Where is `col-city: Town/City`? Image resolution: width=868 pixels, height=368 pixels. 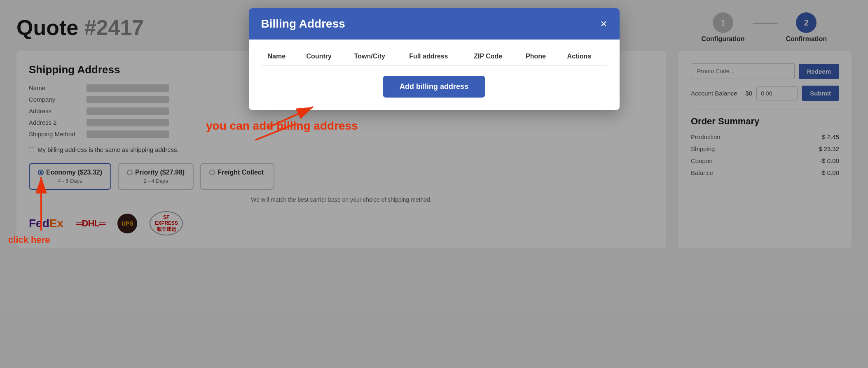 col-city: Town/City is located at coordinates (375, 57).